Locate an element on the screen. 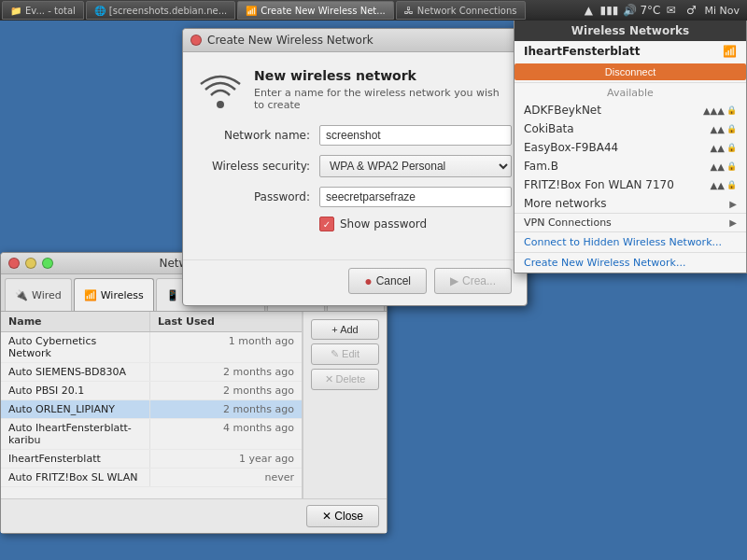 This screenshot has width=747, height=560. show-password-text: Show password is located at coordinates (383, 224).